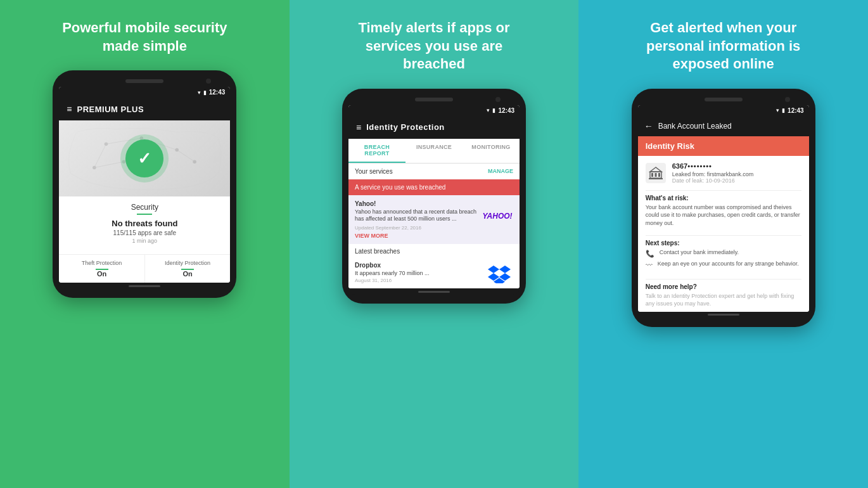 The image size is (868, 488). Describe the element at coordinates (434, 151) in the screenshot. I see `tab-bar: BREACH REPORT INSURANCE MONITORING` at that location.